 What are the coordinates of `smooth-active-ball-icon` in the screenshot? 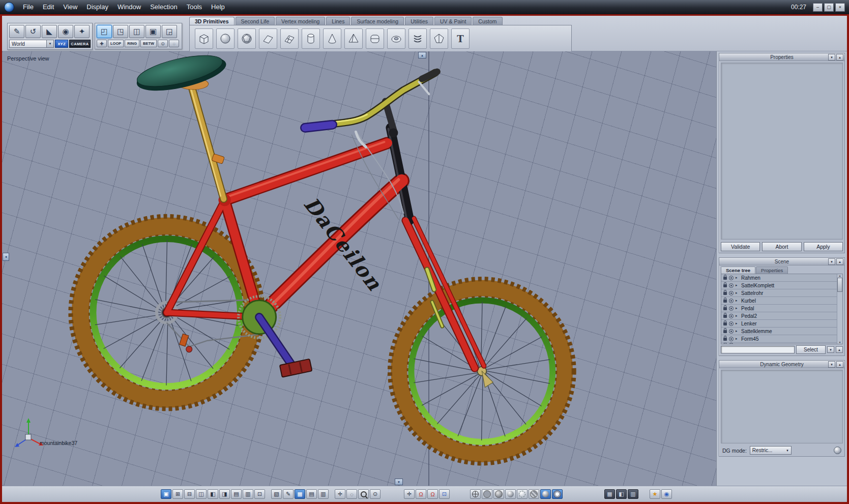 It's located at (545, 494).